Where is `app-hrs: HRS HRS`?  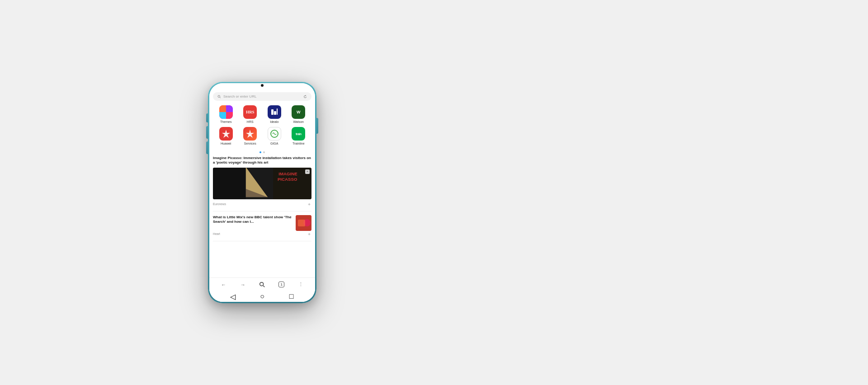 app-hrs: HRS HRS is located at coordinates (250, 114).